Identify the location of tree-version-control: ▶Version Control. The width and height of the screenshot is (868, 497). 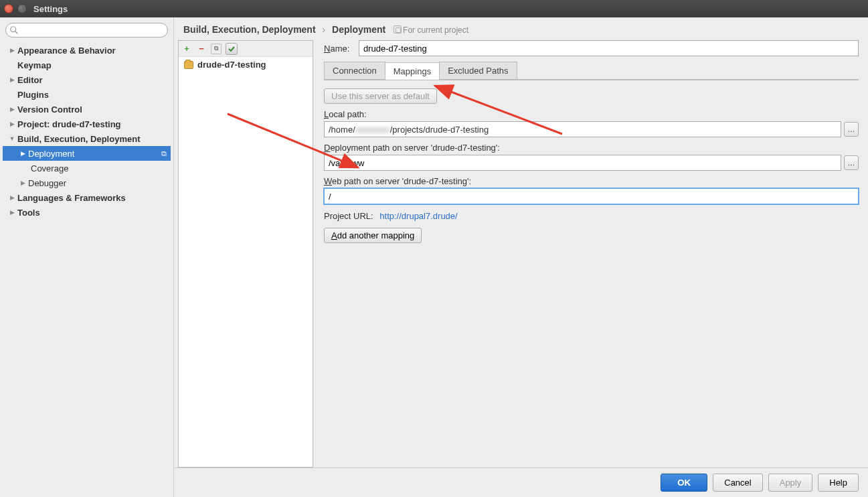
(87, 109).